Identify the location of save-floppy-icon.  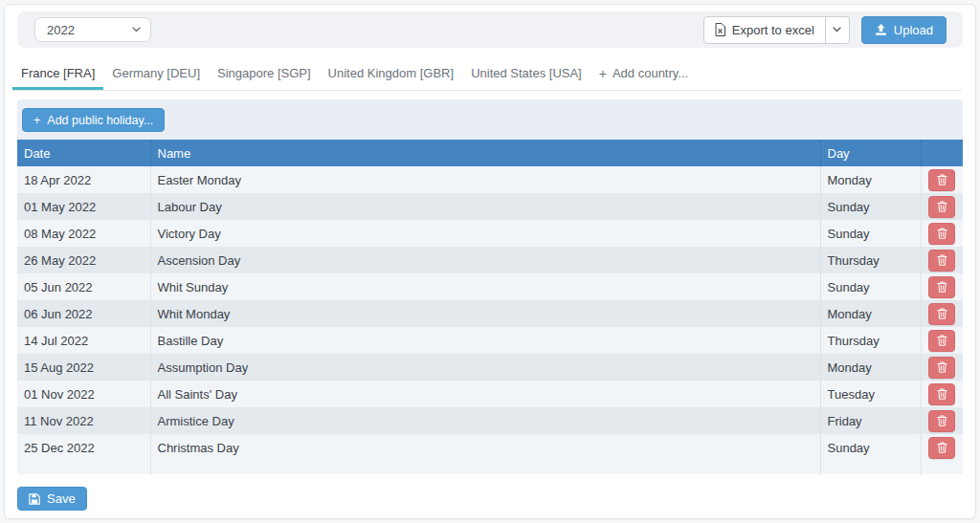
(34, 499).